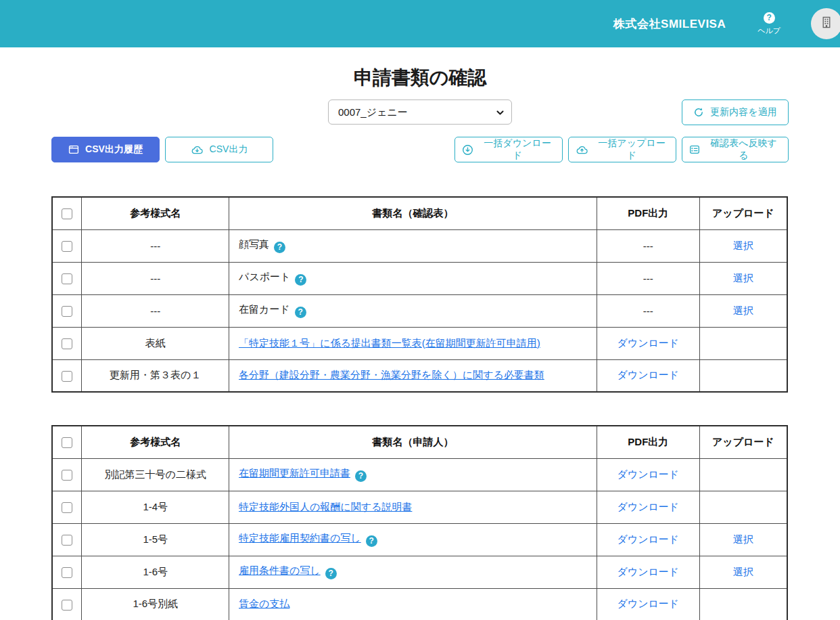 Image resolution: width=840 pixels, height=620 pixels. Describe the element at coordinates (300, 537) in the screenshot. I see `document-link: 特定技能雇用契約書の写し` at that location.